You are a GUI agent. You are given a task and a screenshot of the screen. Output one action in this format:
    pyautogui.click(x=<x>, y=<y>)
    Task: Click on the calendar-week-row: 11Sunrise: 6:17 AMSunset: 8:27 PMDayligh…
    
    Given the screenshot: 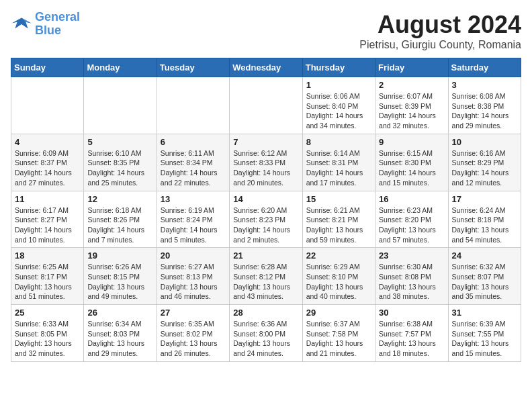 What is the action you would take?
    pyautogui.click(x=266, y=219)
    